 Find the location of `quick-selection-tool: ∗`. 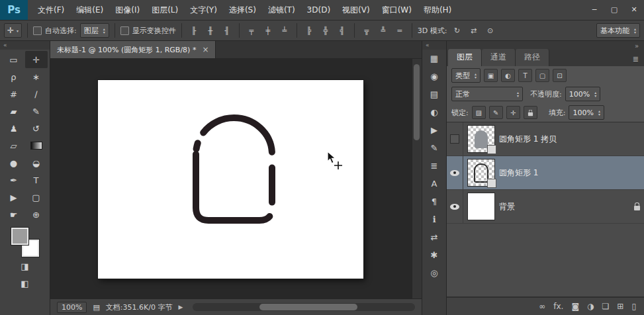

quick-selection-tool: ∗ is located at coordinates (36, 77).